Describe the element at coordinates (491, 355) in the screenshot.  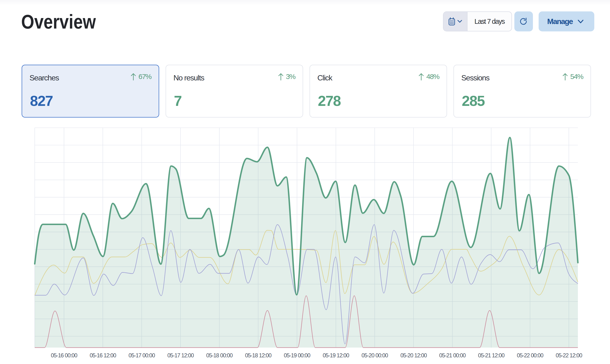
I see `svg-text: 05-21 12:00` at that location.